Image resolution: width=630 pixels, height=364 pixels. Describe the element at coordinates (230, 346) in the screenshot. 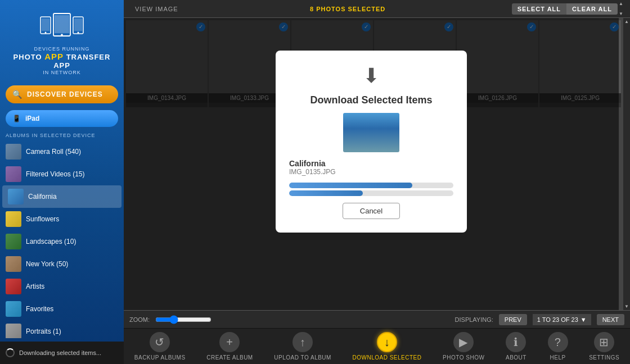

I see `toolbar-item-create: +CREATE ALBUM` at that location.